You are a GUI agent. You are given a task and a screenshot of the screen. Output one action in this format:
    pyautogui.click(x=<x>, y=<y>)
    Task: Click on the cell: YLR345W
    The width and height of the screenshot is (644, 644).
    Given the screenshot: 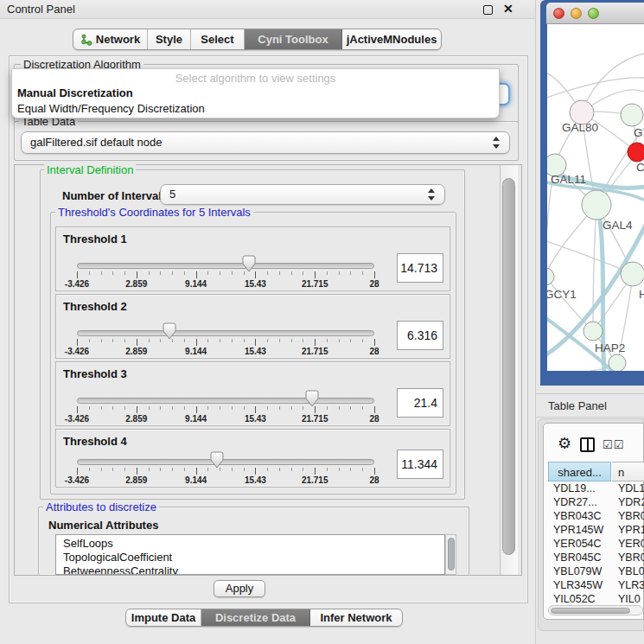 What is the action you would take?
    pyautogui.click(x=577, y=585)
    